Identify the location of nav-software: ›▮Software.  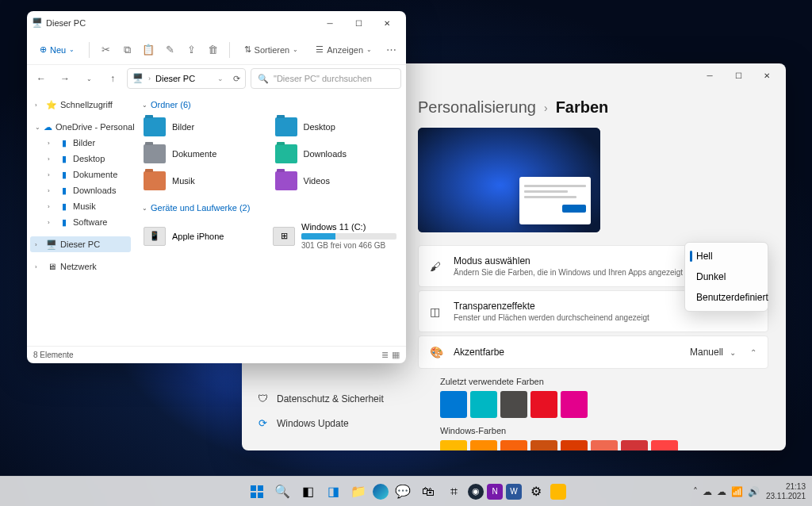
(81, 222).